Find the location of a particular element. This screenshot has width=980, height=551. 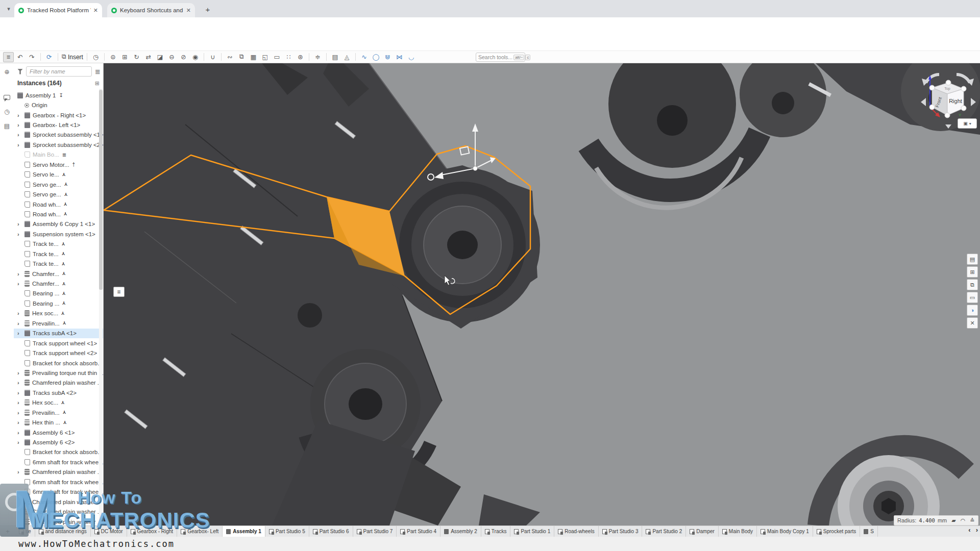

tree-row: › Origin is located at coordinates (58, 105).